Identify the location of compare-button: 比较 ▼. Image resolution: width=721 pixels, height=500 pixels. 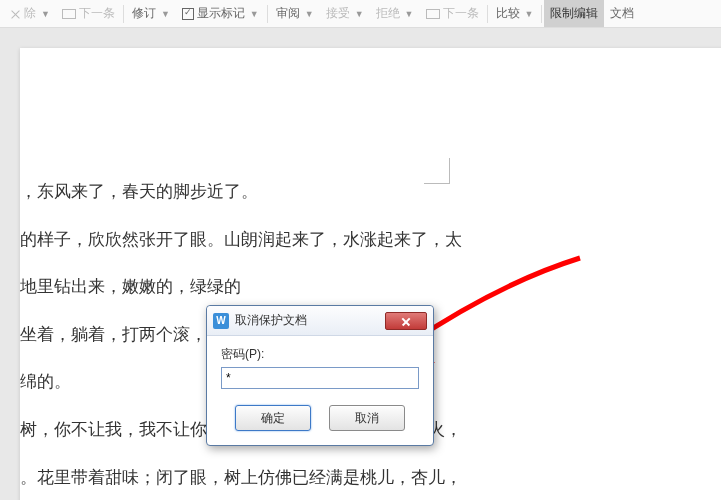
(515, 14).